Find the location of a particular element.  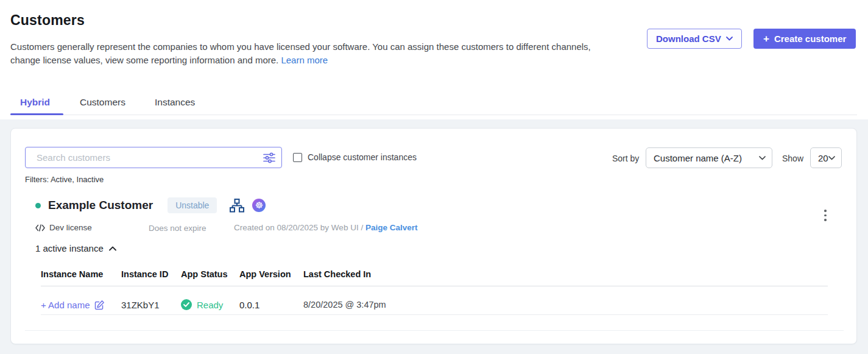

customer-header: Example Customer Unstable ☸ is located at coordinates (150, 205).